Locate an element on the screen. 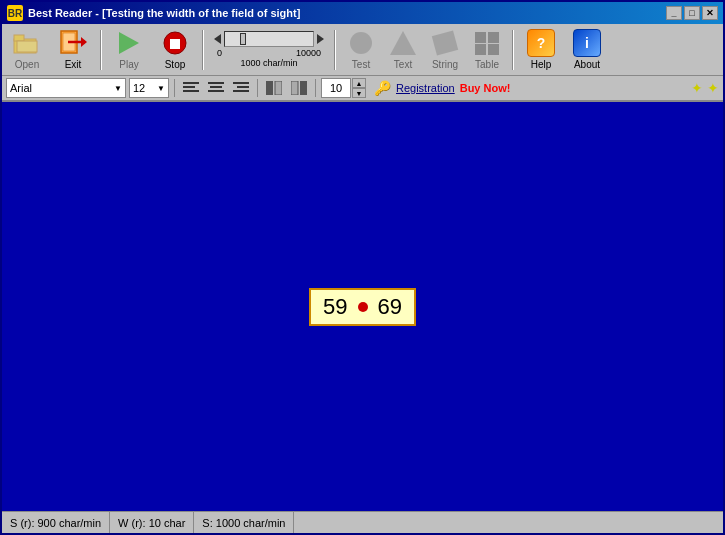 This screenshot has height=535, width=725. string-button: String is located at coordinates (445, 50).